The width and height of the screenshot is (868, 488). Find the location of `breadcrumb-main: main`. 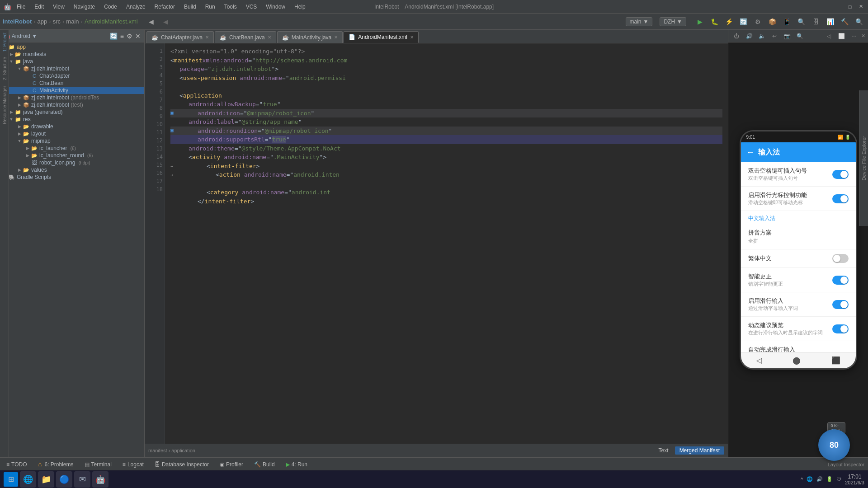

breadcrumb-main: main is located at coordinates (72, 22).